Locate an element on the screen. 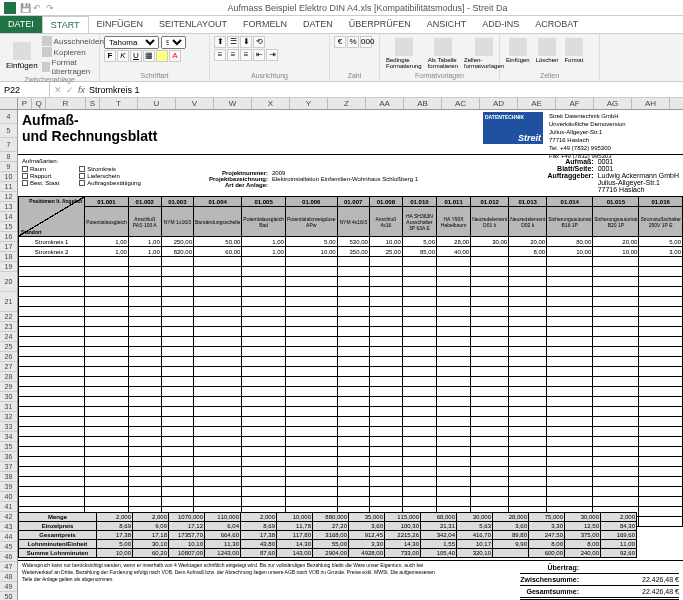 This screenshot has height=600, width=683. value-cell: 60,00 is located at coordinates (218, 252).